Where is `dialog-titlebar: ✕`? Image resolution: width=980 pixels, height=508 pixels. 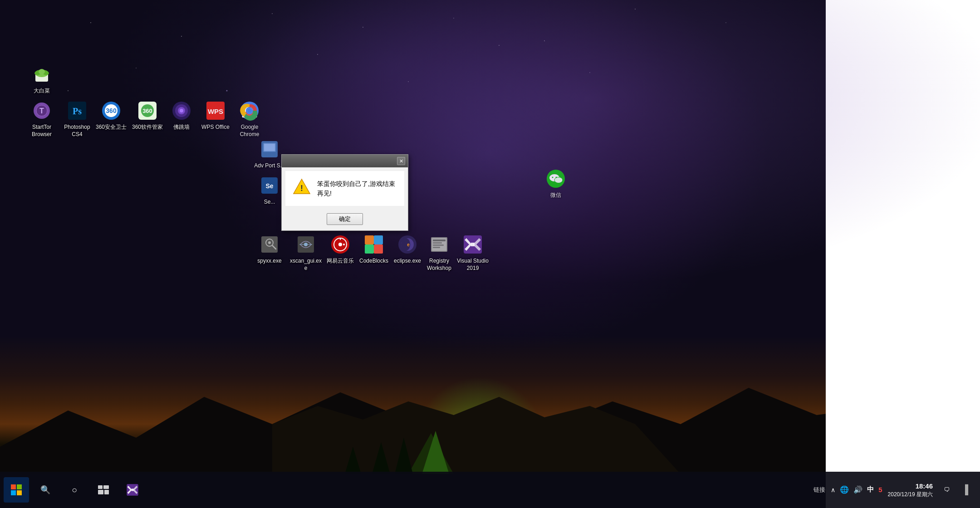
dialog-titlebar: ✕ is located at coordinates (345, 161).